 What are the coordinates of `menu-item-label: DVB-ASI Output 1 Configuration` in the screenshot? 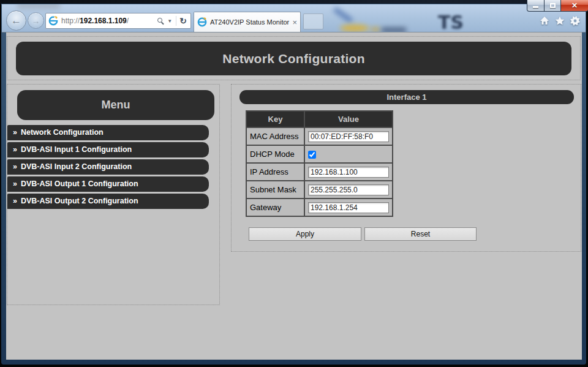 It's located at (80, 184).